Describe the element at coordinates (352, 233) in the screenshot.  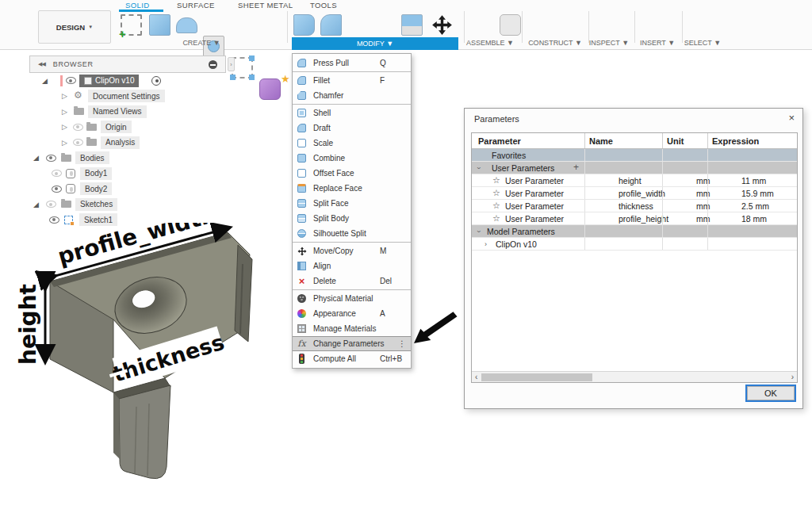
I see `menu-item-silhouette-split: Silhouette Split` at that location.